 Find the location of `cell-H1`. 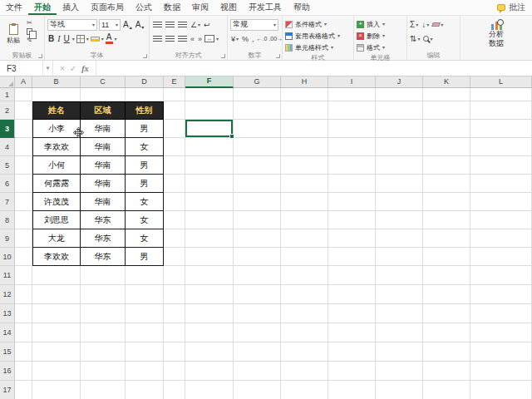

cell-H1 is located at coordinates (304, 95).